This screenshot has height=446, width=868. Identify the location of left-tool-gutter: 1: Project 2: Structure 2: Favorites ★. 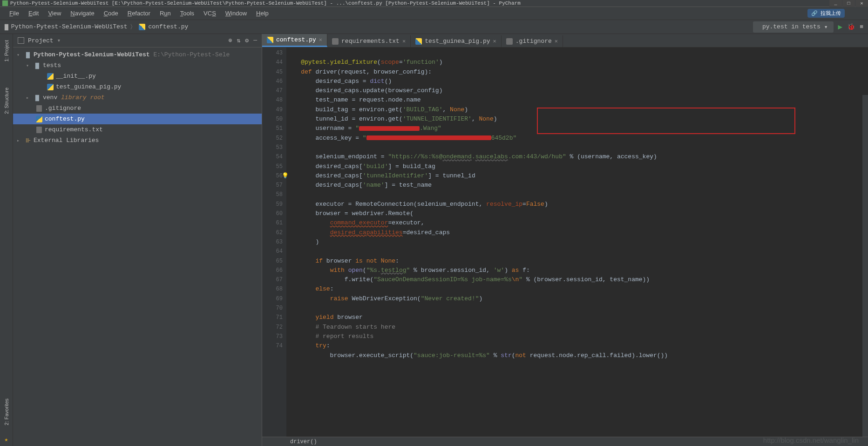
(7, 240).